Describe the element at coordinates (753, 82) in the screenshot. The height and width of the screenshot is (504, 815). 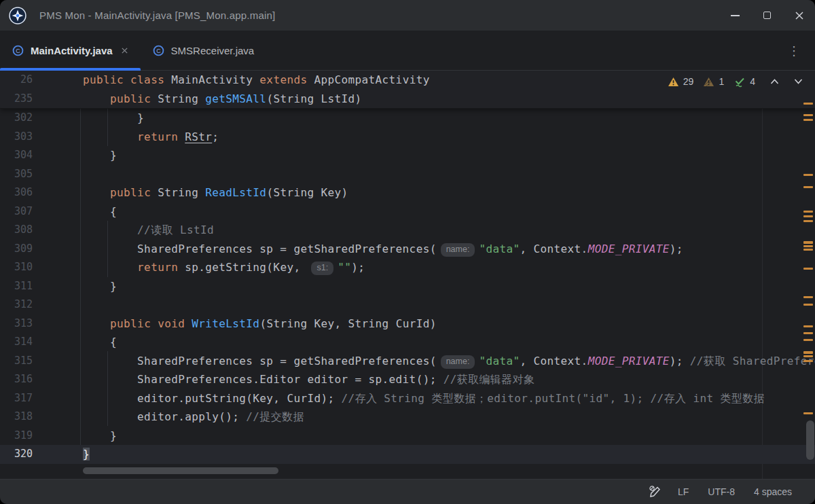
I see `passed-count: 4` at that location.